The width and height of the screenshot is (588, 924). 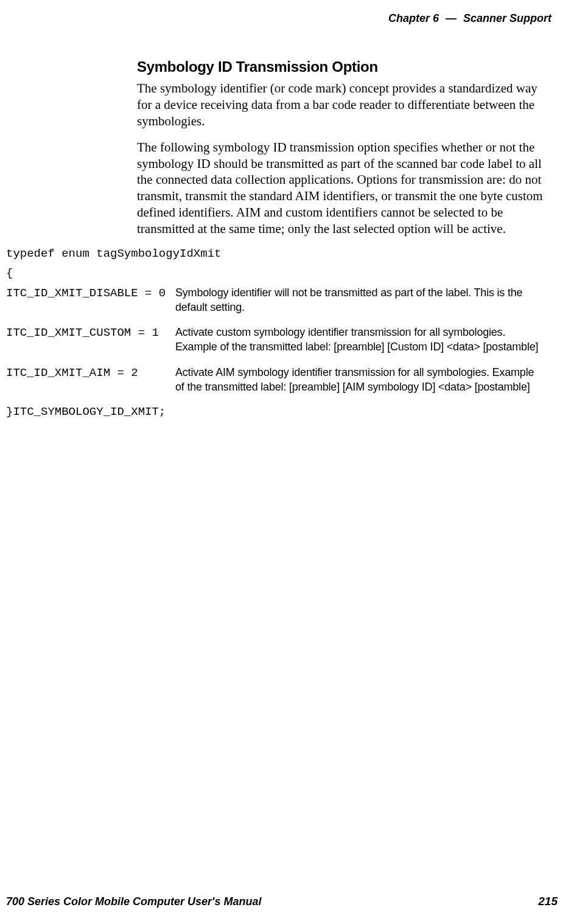 I want to click on intro-paragraph-2: The following symbology ID transmission …, so click(x=345, y=189).